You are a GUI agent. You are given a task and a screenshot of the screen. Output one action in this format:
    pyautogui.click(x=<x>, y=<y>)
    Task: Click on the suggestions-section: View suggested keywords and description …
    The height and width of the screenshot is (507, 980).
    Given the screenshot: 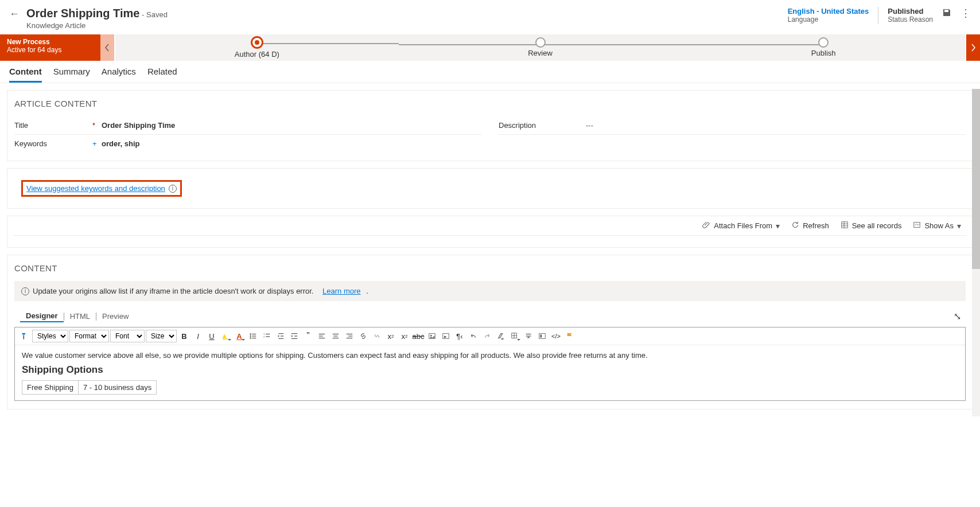 What is the action you would take?
    pyautogui.click(x=490, y=188)
    